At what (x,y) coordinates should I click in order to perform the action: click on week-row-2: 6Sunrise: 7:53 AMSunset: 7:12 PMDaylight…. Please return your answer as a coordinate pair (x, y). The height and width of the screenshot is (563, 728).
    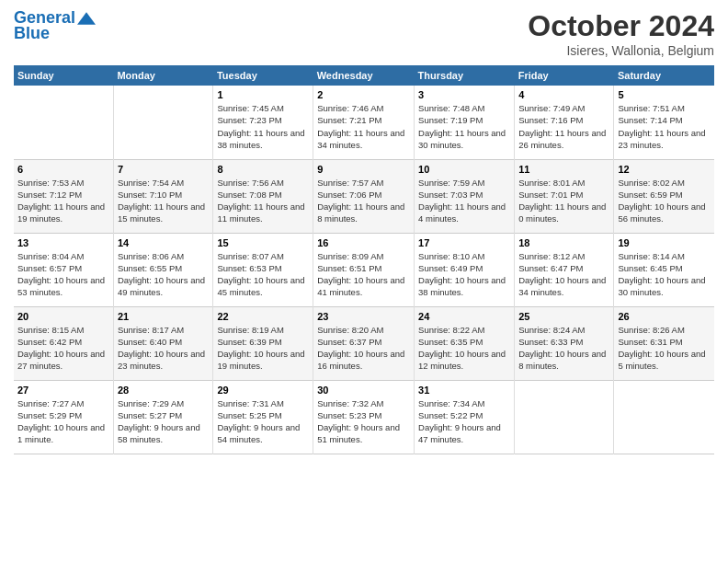
    Looking at the image, I should click on (364, 196).